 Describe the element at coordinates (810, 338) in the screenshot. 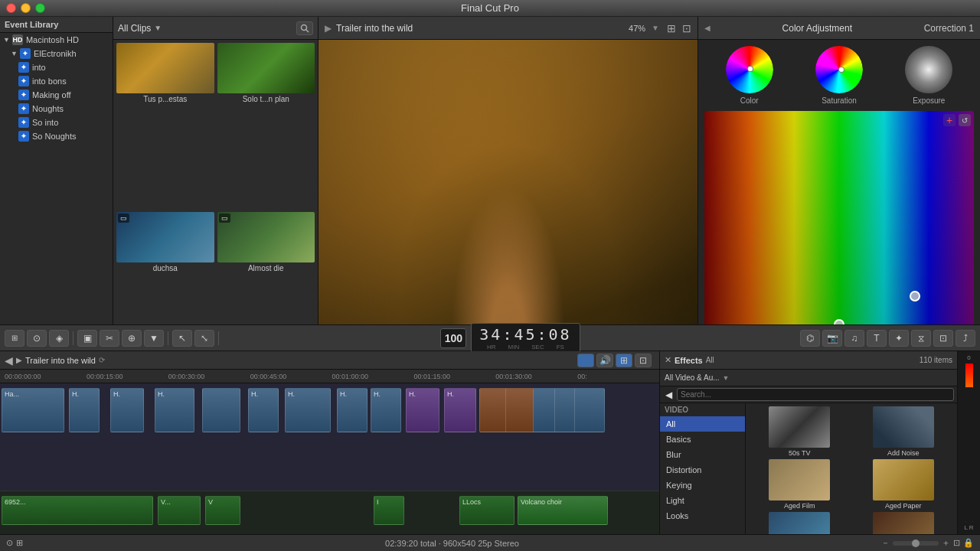

I see `transform-tool: ⌬` at that location.